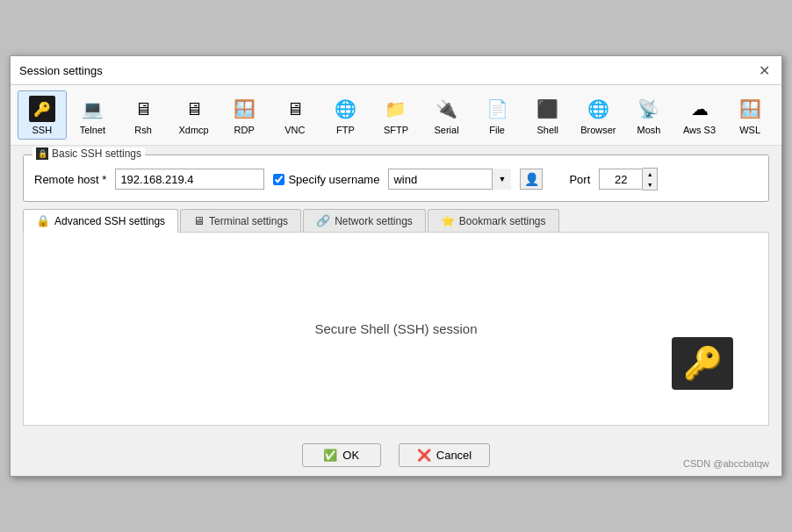 The height and width of the screenshot is (532, 792). I want to click on rsh-label: Rsh, so click(143, 130).